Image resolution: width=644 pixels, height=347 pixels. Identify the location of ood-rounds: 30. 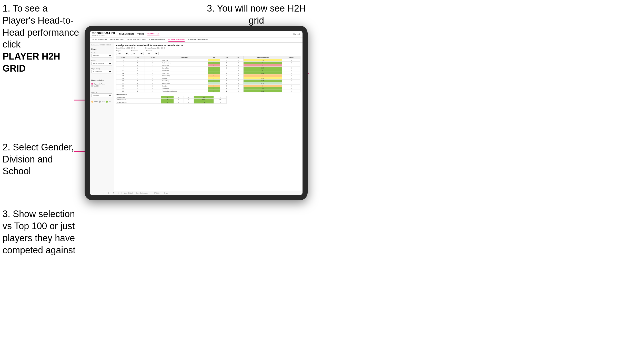
(220, 100).